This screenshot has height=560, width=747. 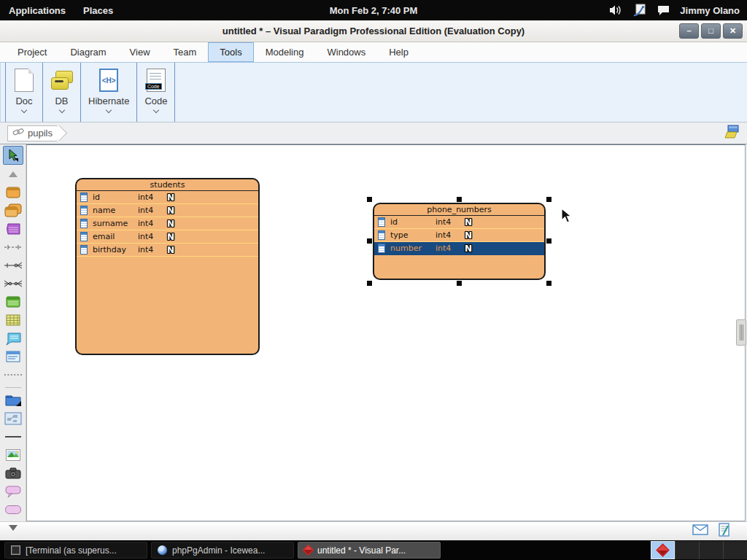 I want to click on taskbar-phppgadmin-button: phpPgAdmin - Icewea..., so click(x=222, y=550).